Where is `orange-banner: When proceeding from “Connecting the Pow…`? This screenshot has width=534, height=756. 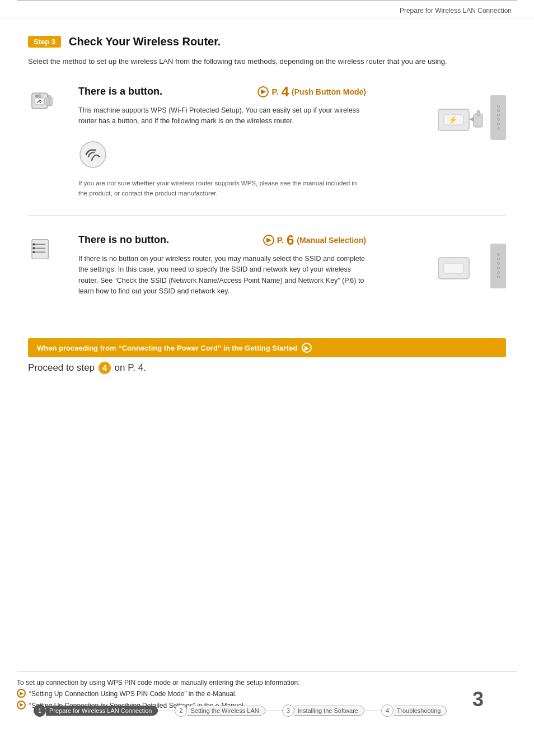
orange-banner: When proceeding from “Connecting the Pow… is located at coordinates (267, 348).